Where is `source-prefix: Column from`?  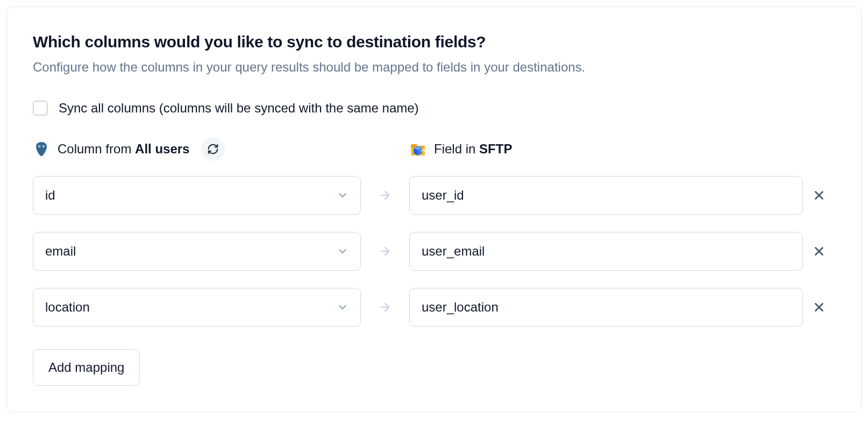 source-prefix: Column from is located at coordinates (96, 149).